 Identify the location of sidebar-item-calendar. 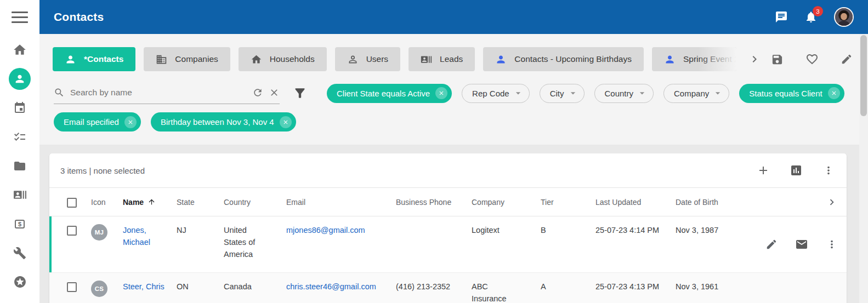
(20, 107).